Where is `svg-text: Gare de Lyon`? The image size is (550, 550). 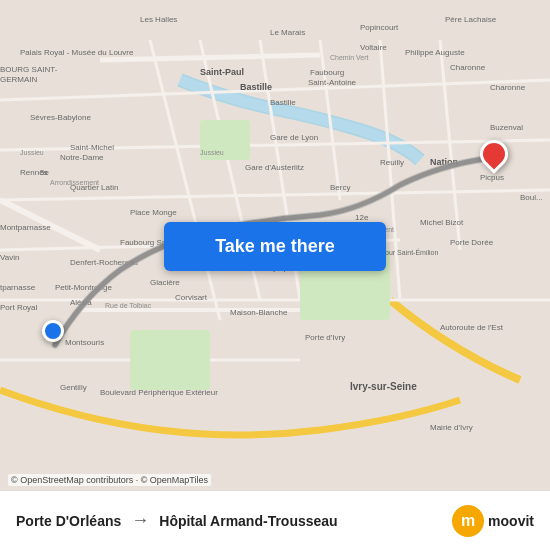 svg-text: Gare de Lyon is located at coordinates (294, 138).